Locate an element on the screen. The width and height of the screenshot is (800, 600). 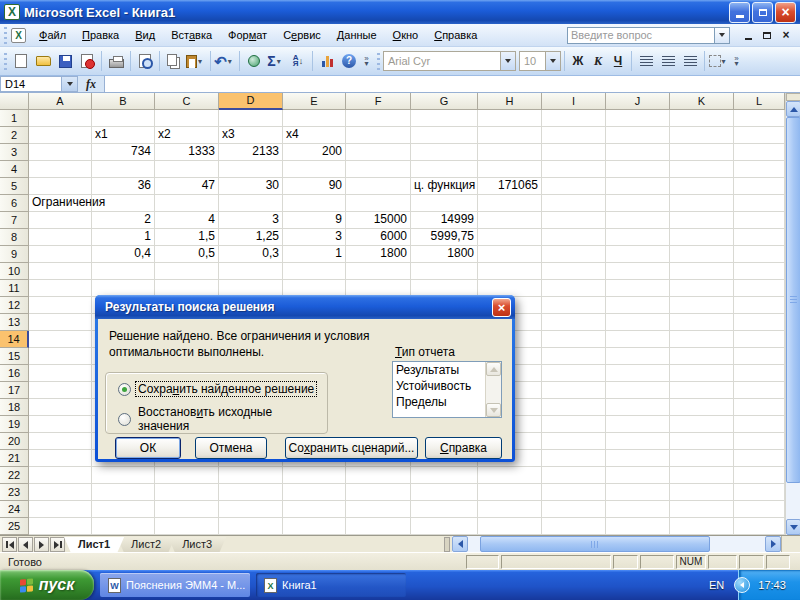
tab-split-handle is located at coordinates (447, 544).